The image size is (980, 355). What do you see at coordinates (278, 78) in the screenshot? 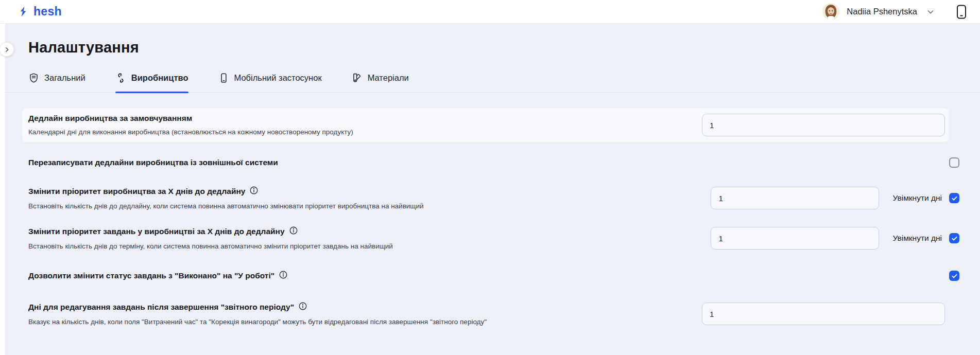
I see `tab-label: Мобільний застосунок` at bounding box center [278, 78].